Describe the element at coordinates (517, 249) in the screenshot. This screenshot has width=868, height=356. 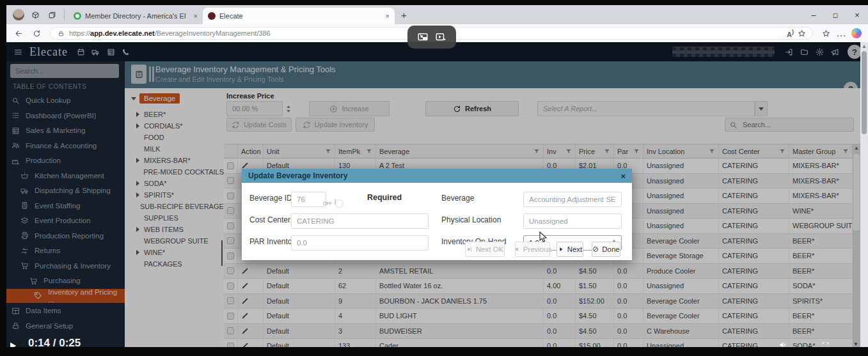
I see `previous-icon` at that location.